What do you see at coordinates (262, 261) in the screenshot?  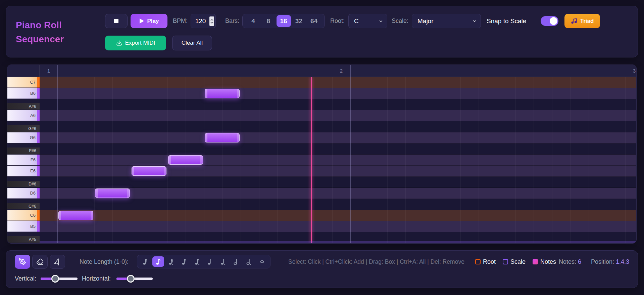 I see `note-length-whole` at bounding box center [262, 261].